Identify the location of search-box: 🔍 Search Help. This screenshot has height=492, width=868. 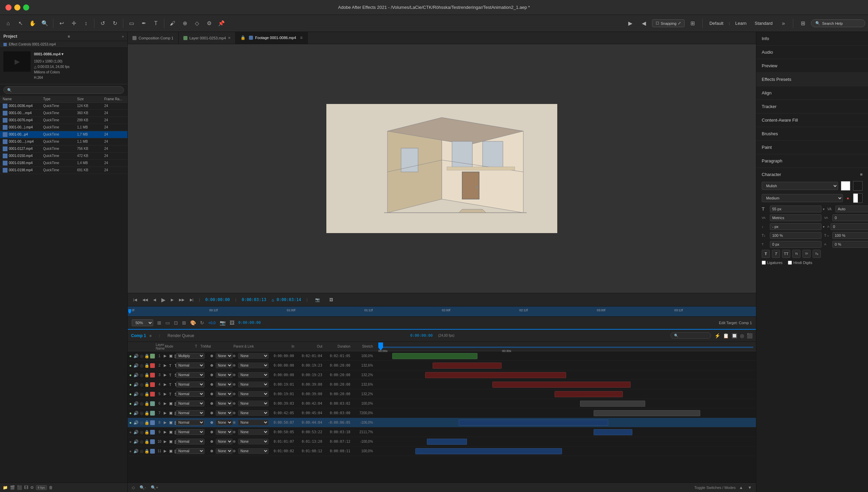
(838, 23).